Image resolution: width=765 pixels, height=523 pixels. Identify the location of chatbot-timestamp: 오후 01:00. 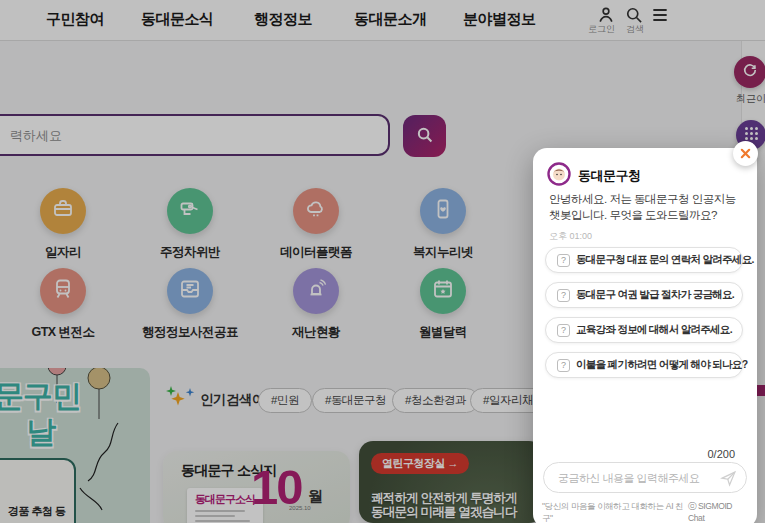
(570, 236).